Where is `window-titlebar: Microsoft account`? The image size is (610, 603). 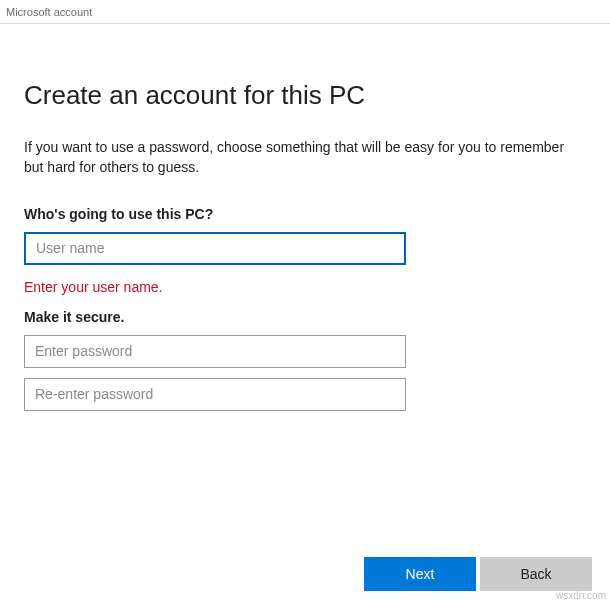
window-titlebar: Microsoft account is located at coordinates (305, 12).